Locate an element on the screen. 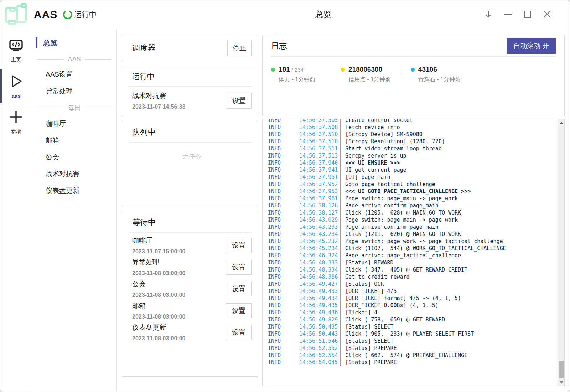 The image size is (570, 392). log-line: INFO14:56:46.324Page arrive: page_tactic… is located at coordinates (413, 256).